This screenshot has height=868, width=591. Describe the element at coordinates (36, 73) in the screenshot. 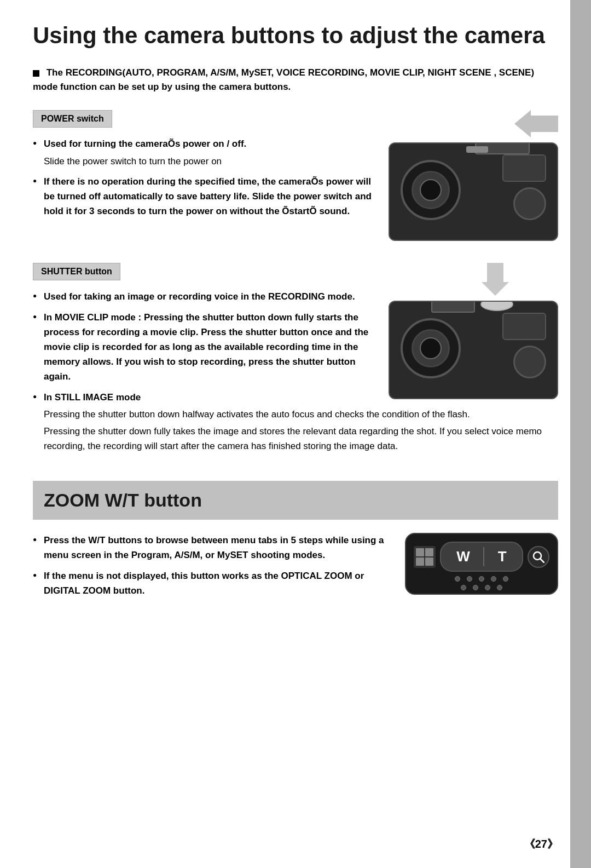

I see `intro-bullet` at that location.